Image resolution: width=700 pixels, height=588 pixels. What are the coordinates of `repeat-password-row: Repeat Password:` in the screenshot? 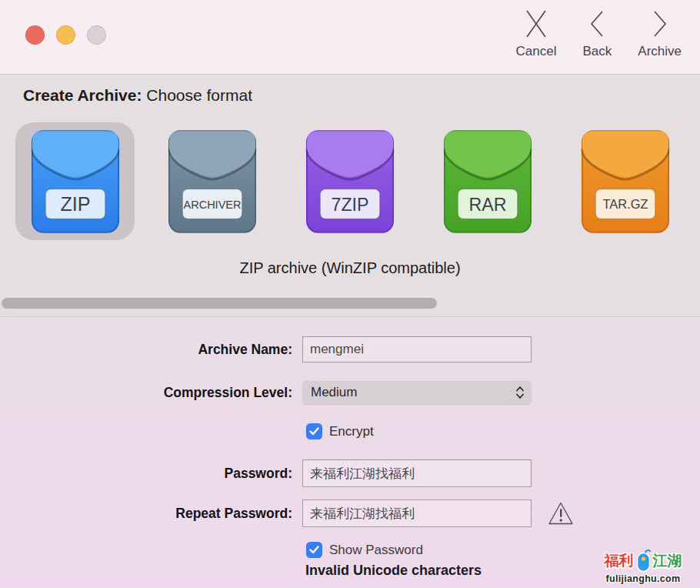 It's located at (350, 513).